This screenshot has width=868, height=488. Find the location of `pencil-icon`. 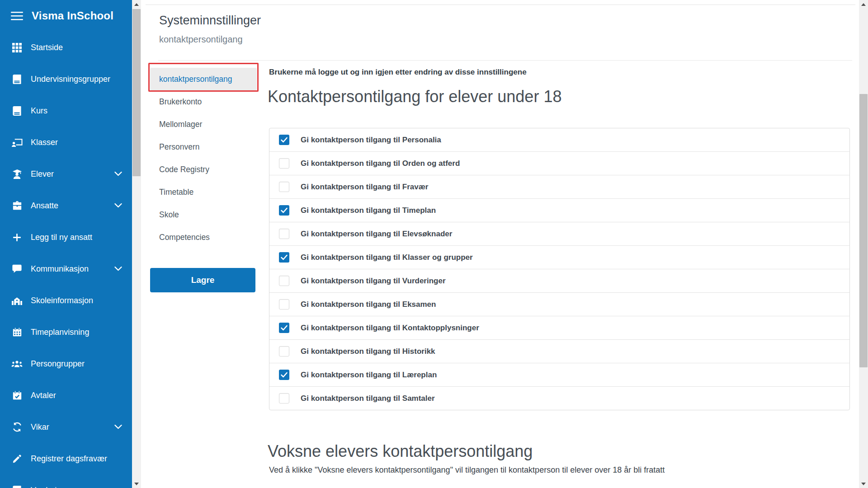

pencil-icon is located at coordinates (17, 459).